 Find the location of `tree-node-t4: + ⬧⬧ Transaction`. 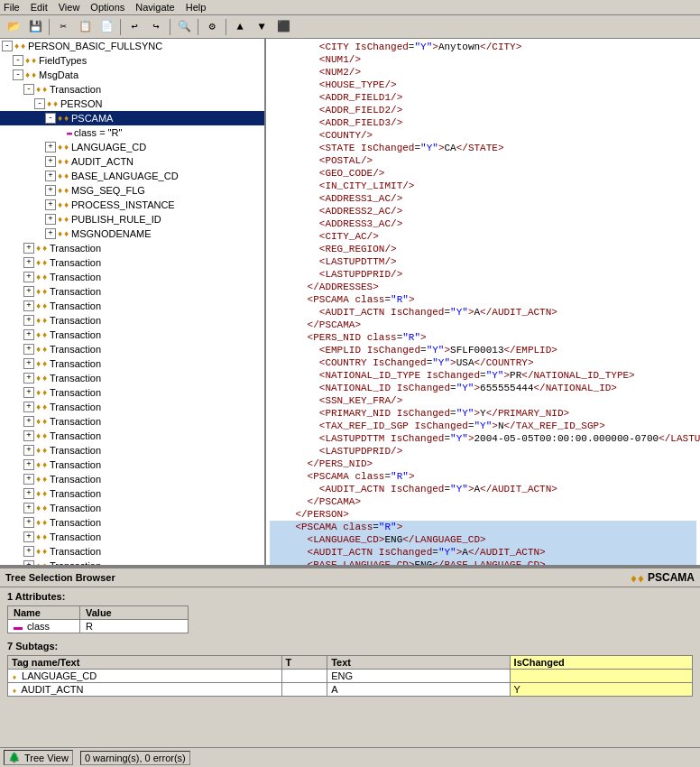

tree-node-t4: + ⬧⬧ Transaction is located at coordinates (132, 277).